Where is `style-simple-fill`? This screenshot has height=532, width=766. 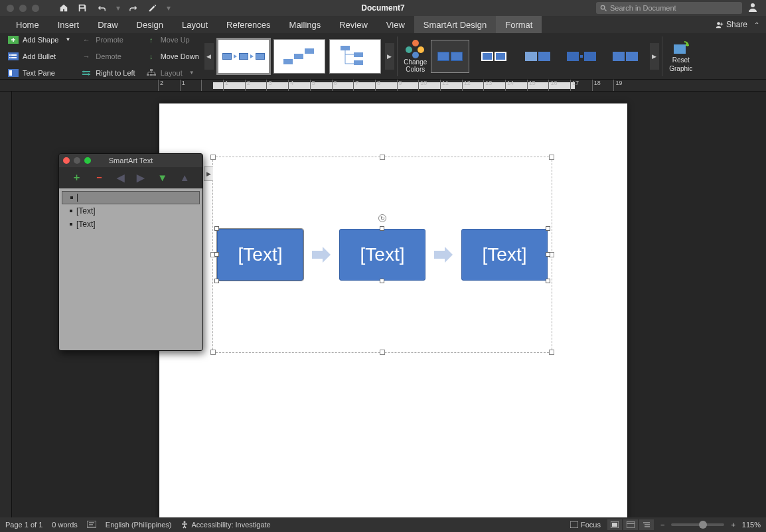
style-simple-fill is located at coordinates (450, 56).